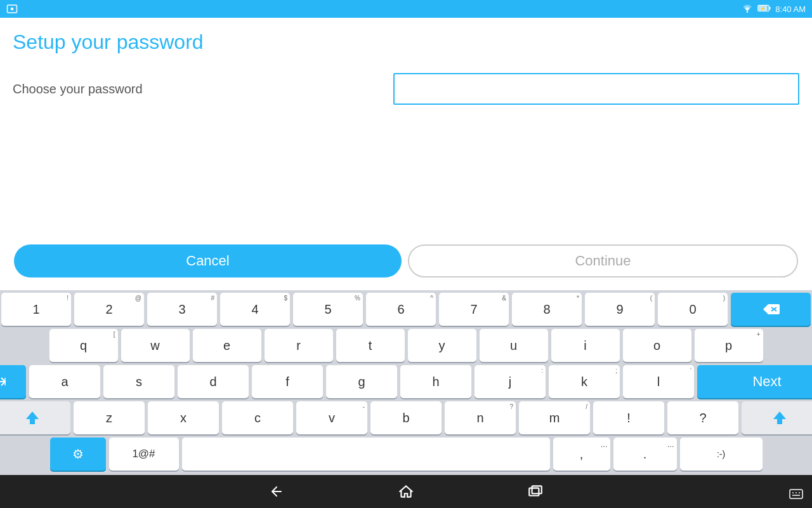 The height and width of the screenshot is (508, 812). What do you see at coordinates (406, 89) in the screenshot?
I see `form-row: Choose your password` at bounding box center [406, 89].